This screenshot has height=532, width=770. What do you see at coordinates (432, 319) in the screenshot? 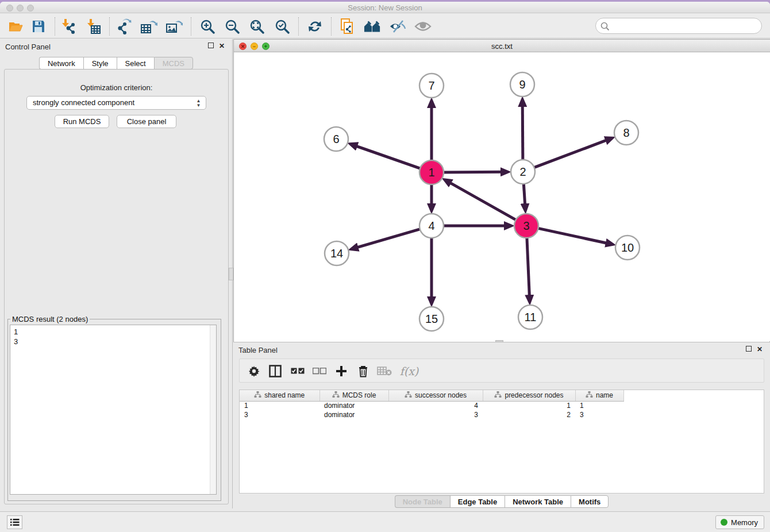
I see `graph-node-15: 15` at bounding box center [432, 319].